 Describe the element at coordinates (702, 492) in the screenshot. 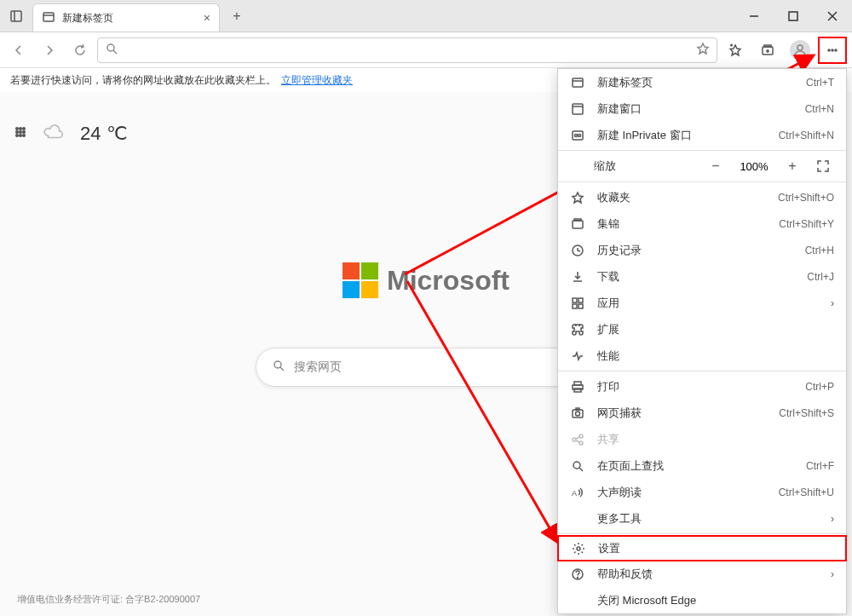

I see `menu-read-aloud: A 大声朗读 Ctrl+Shift+U` at that location.